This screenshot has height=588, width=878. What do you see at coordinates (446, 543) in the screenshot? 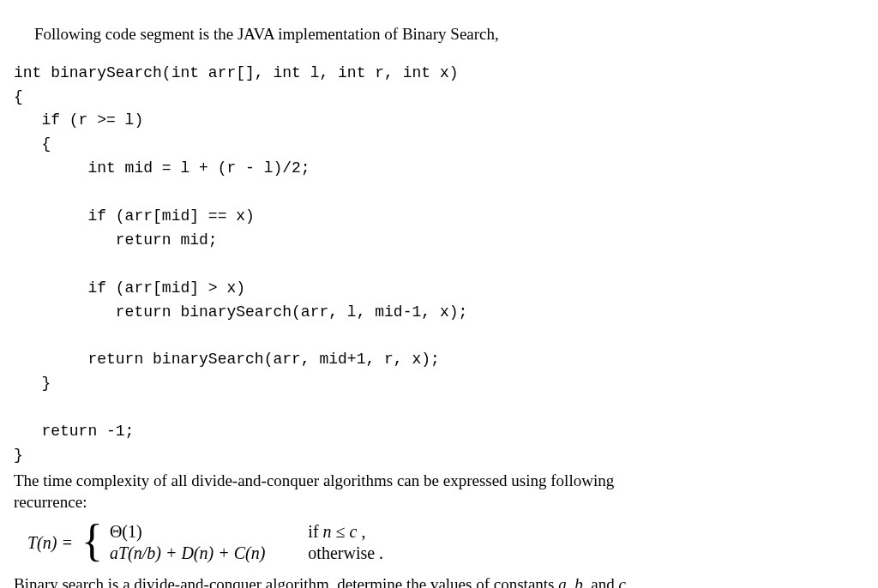
I see `recurrence-equation: T(n) = { Θ(1) if n ≤ c , aT(n/b) + D(n) …` at bounding box center [446, 543].